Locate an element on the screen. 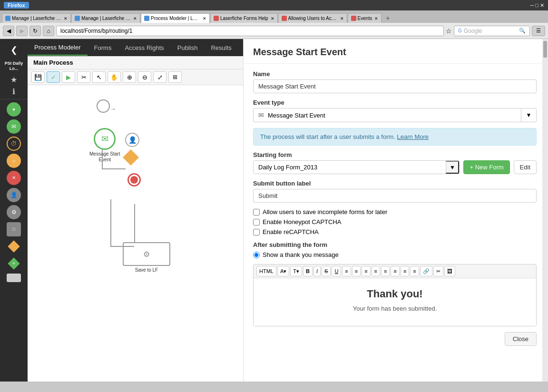 Image resolution: width=548 pixels, height=392 pixels. arrow-right: → is located at coordinates (113, 108).